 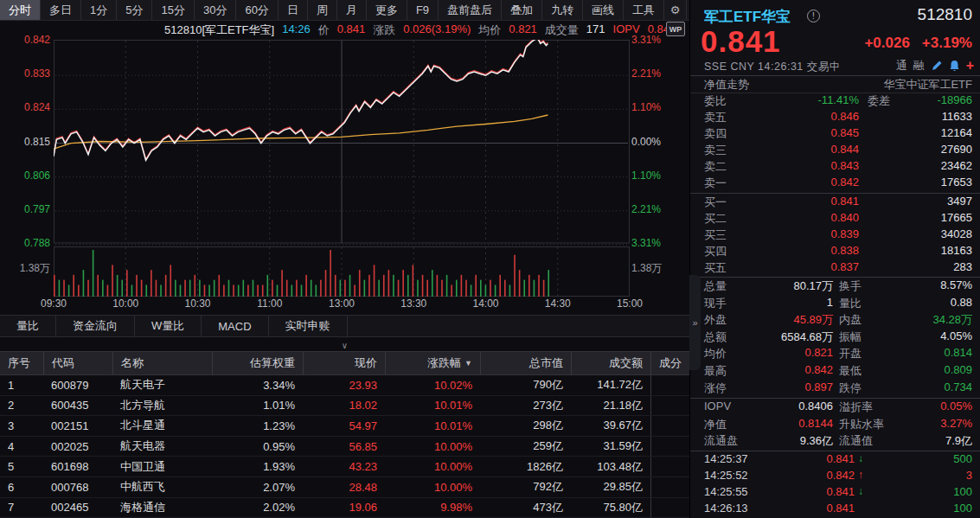 I want to click on period-tab-多日: 多日, so click(x=61, y=10).